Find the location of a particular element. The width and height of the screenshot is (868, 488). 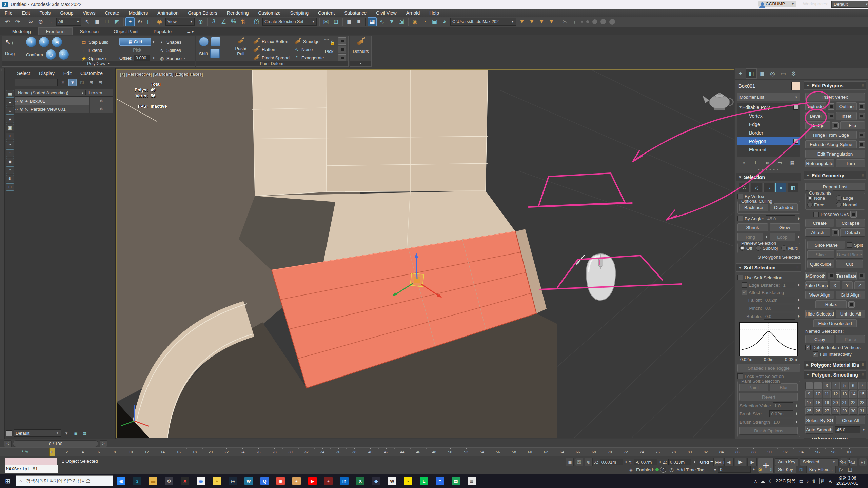

play-button: ▶ is located at coordinates (741, 462).